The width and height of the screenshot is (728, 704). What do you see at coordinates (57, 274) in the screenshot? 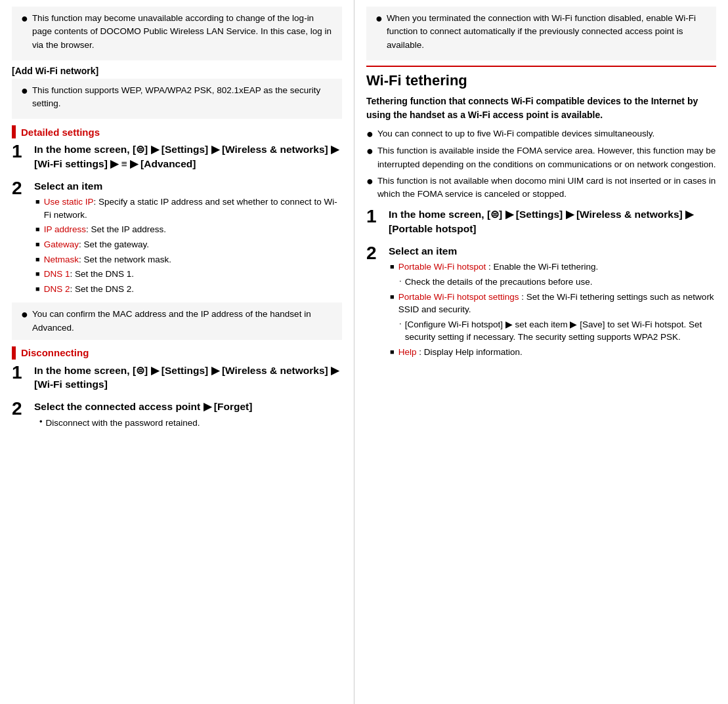
I see `sub-label-4: DNS 1` at bounding box center [57, 274].